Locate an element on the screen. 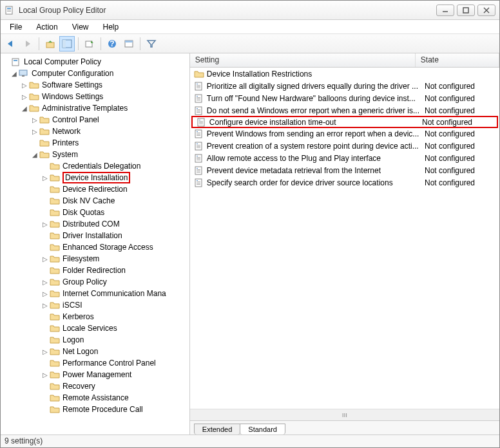 The image size is (500, 448). horizontal-scrollbar: ııı is located at coordinates (345, 415).